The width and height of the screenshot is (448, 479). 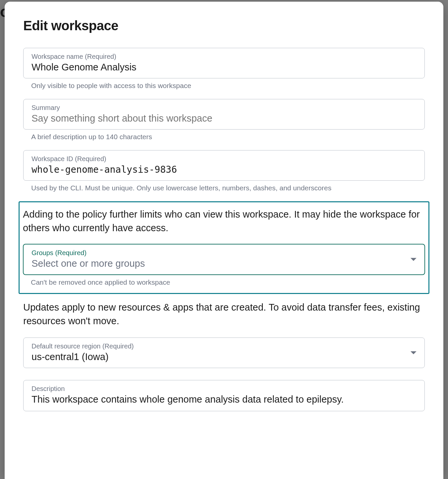 I want to click on summary-input, so click(x=224, y=118).